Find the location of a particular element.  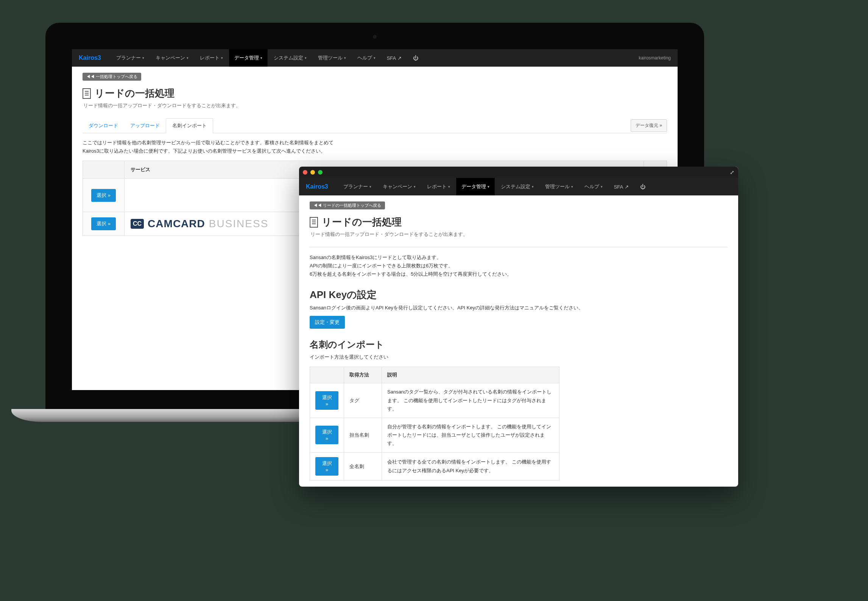

minimize-icon is located at coordinates (313, 172).